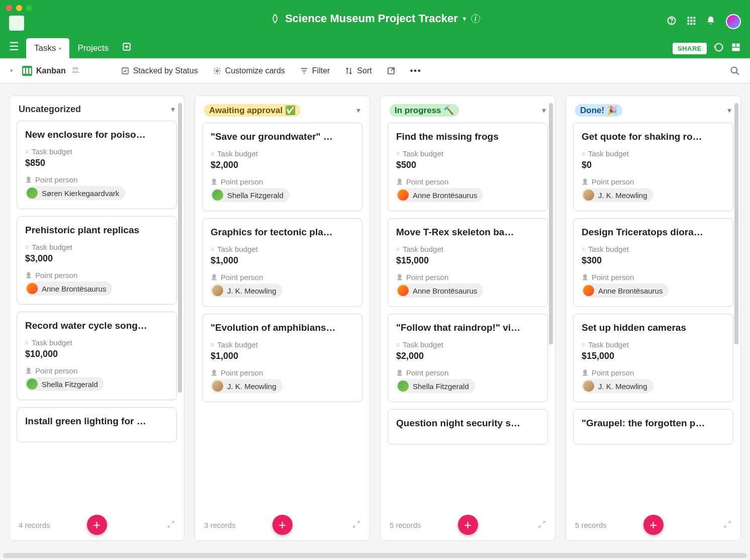  Describe the element at coordinates (17, 23) in the screenshot. I see `app-logo-icon` at that location.